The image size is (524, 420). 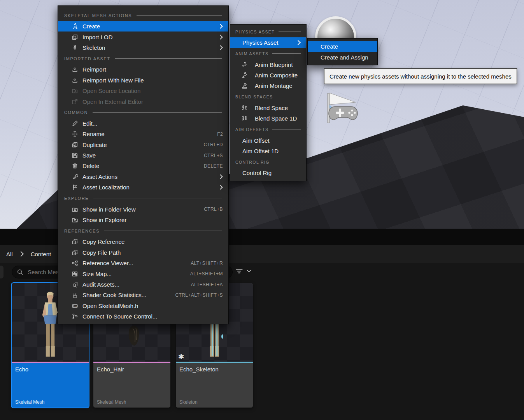 What do you see at coordinates (143, 306) in the screenshot?
I see `menu-item-open-skeletalmesh-h: C++Open SkeletalMesh.h` at bounding box center [143, 306].